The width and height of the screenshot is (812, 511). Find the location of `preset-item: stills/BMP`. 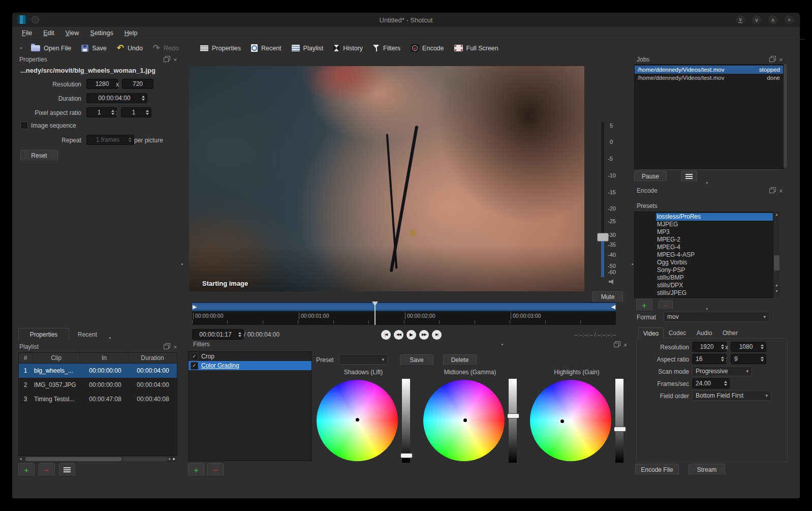

preset-item: stills/BMP is located at coordinates (704, 278).